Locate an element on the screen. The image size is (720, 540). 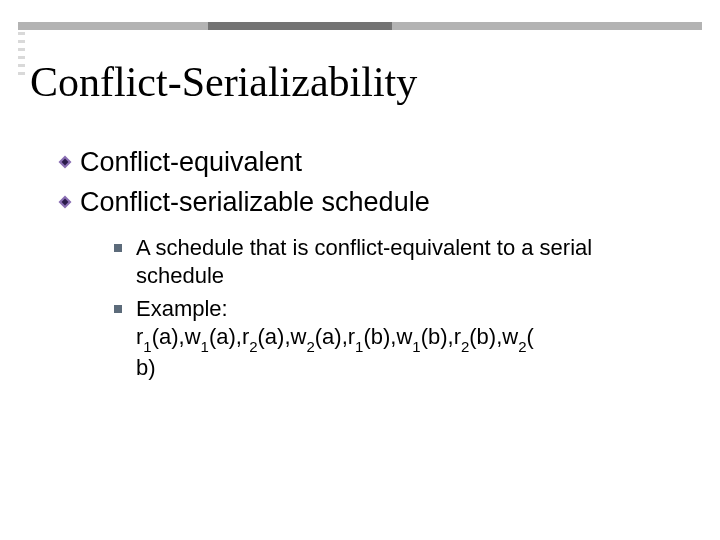
example-schedule: r1(a),w1(a),r2(a),w2(a),r1(b),w1(b),r2(b… is located at coordinates (335, 352).